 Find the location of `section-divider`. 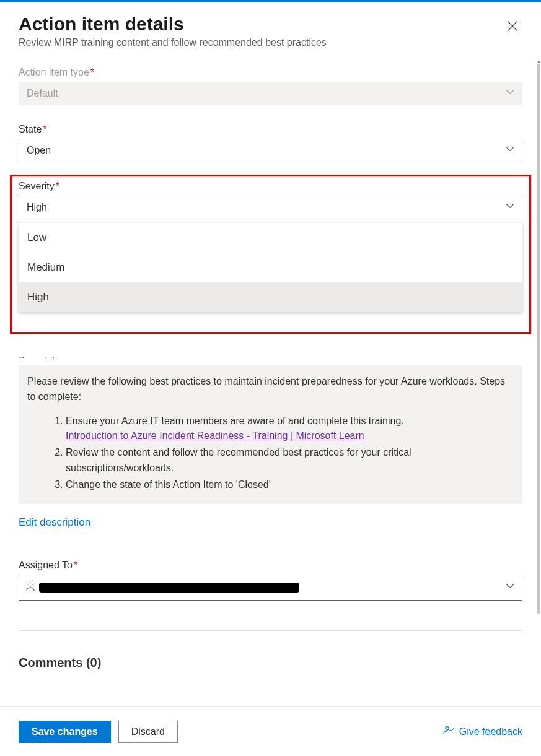

section-divider is located at coordinates (270, 630).